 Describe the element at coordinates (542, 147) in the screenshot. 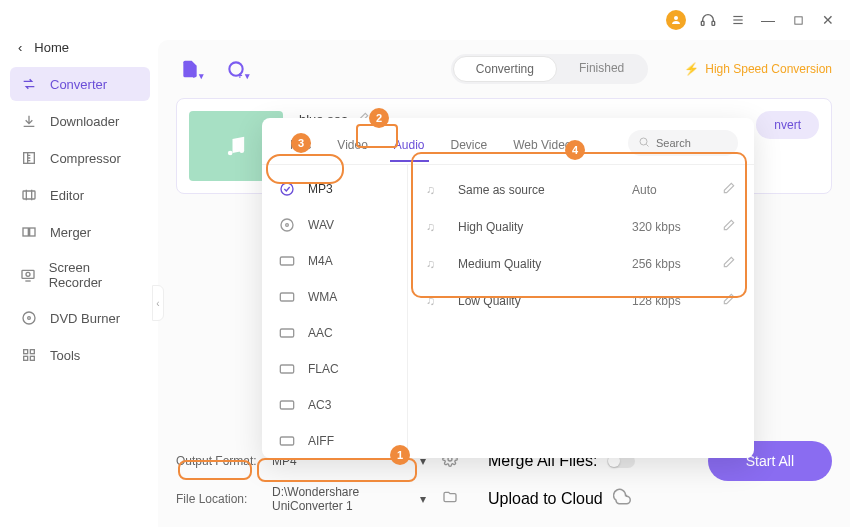

I see `tab-web-video: Web Video` at that location.